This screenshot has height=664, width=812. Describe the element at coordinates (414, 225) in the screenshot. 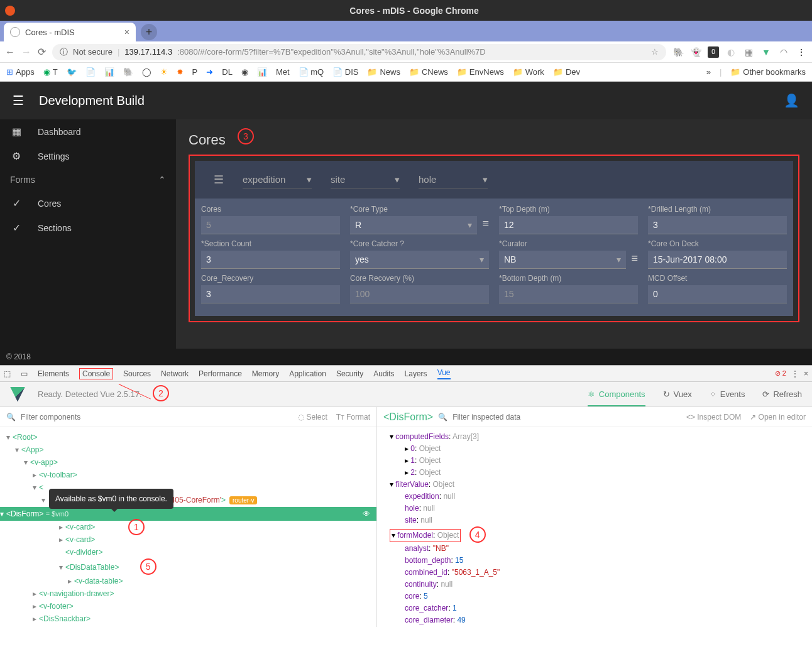

I see `core-type-select: R▾` at that location.